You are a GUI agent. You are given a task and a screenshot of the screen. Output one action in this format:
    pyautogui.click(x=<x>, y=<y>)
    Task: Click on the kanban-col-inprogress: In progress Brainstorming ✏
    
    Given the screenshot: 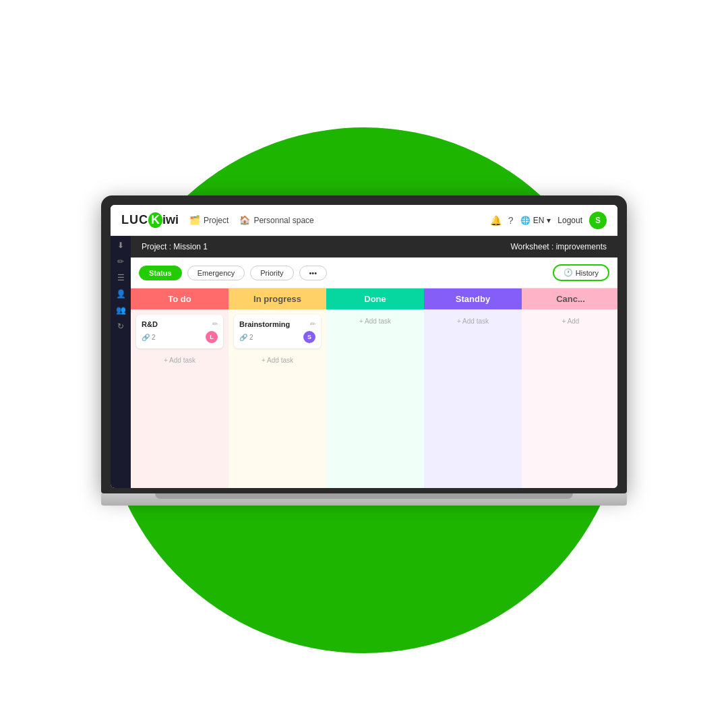 What is the action you would take?
    pyautogui.click(x=278, y=388)
    